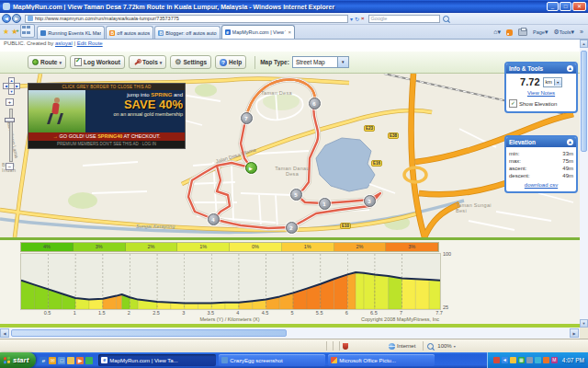  What do you see at coordinates (363, 18) in the screenshot?
I see `stop-icon: ×` at bounding box center [363, 18].